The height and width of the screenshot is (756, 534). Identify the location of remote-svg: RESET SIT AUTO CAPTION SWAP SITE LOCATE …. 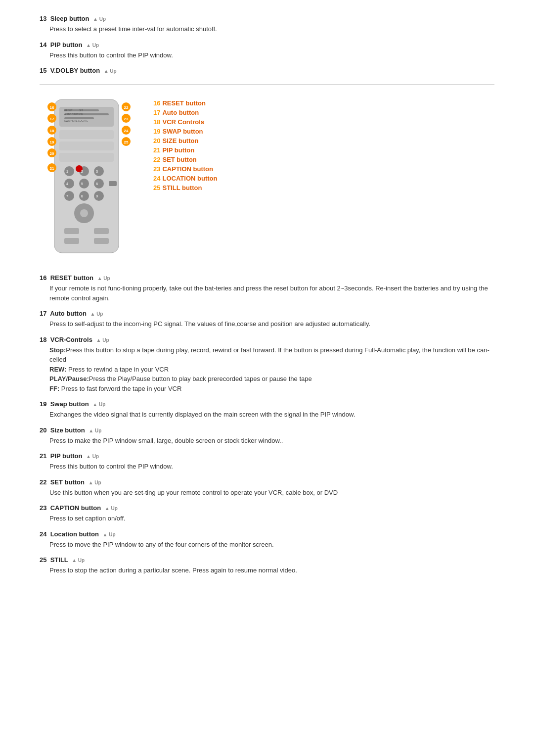
(89, 179).